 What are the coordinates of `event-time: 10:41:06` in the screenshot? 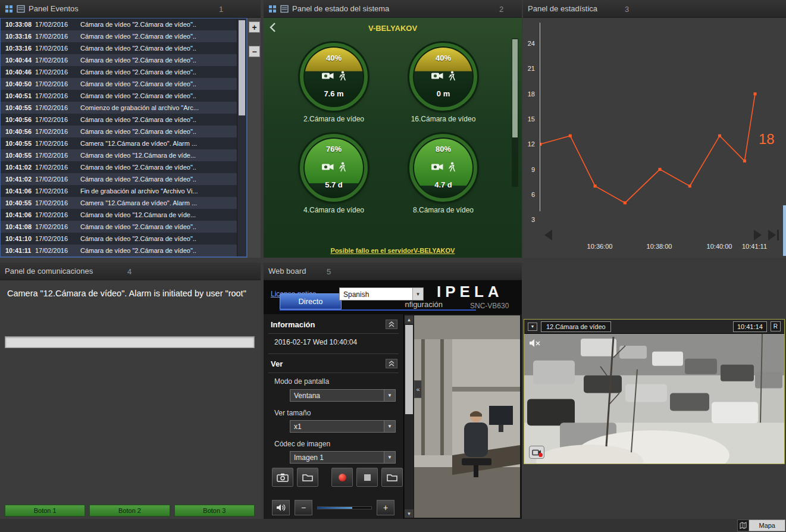 It's located at (18, 215).